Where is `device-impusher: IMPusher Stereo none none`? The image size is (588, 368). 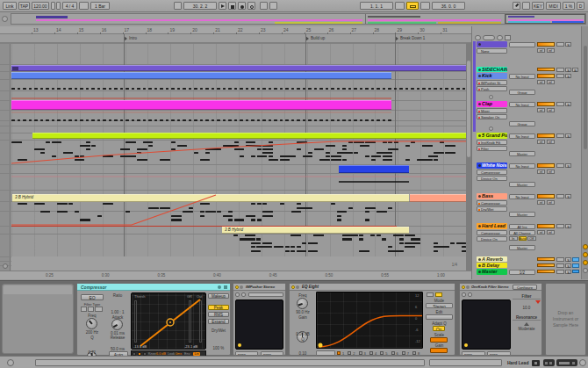 device-impusher: IMPusher Stereo none none is located at coordinates (260, 320).